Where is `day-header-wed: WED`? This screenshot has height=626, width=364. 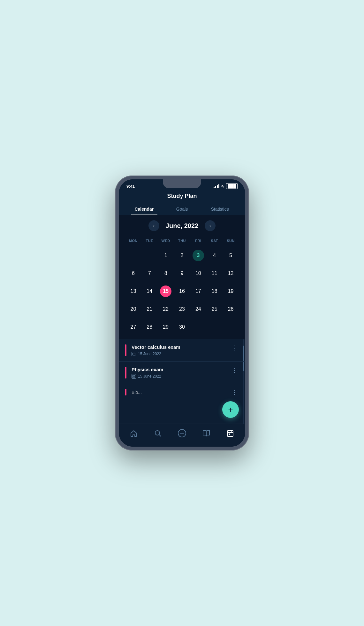 day-header-wed: WED is located at coordinates (166, 241).